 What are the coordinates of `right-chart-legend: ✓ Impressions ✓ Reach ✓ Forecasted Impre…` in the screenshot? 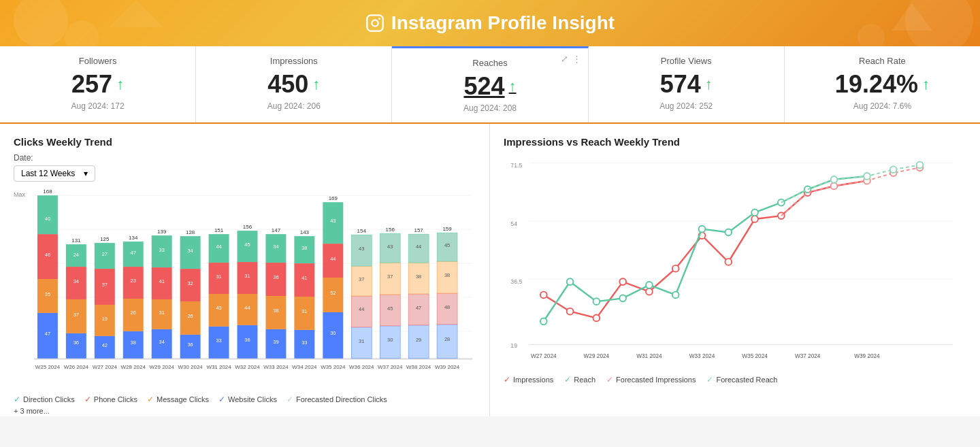 It's located at (735, 380).